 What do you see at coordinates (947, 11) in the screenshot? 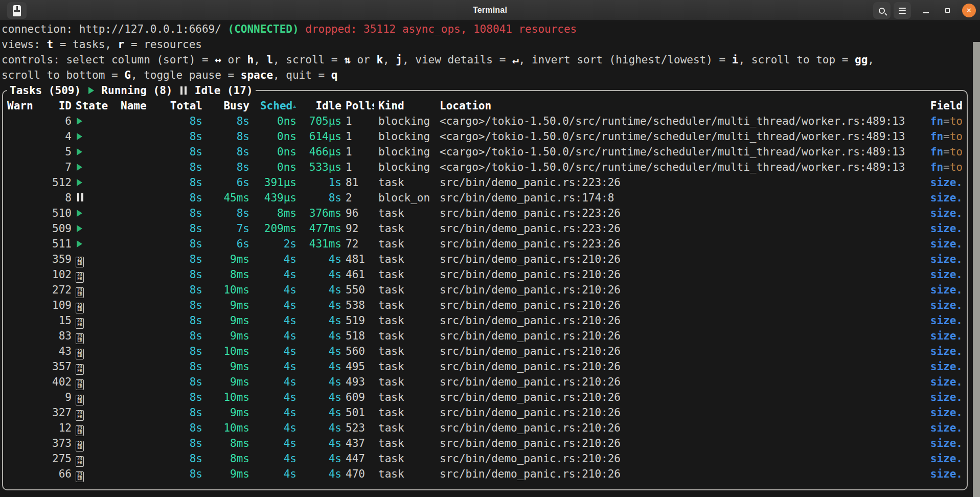
I see `maximize-button` at bounding box center [947, 11].